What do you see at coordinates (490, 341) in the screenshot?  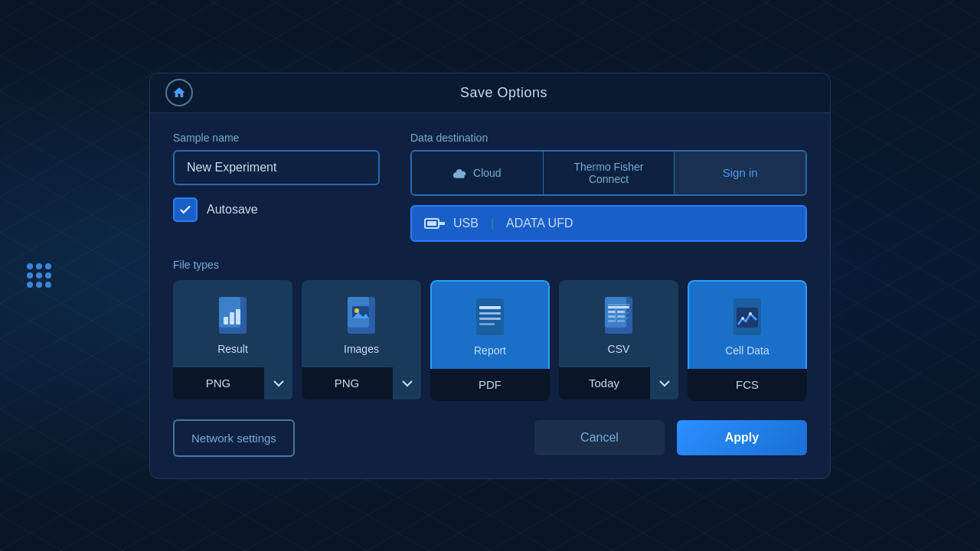 I see `report-card: Report PDF` at bounding box center [490, 341].